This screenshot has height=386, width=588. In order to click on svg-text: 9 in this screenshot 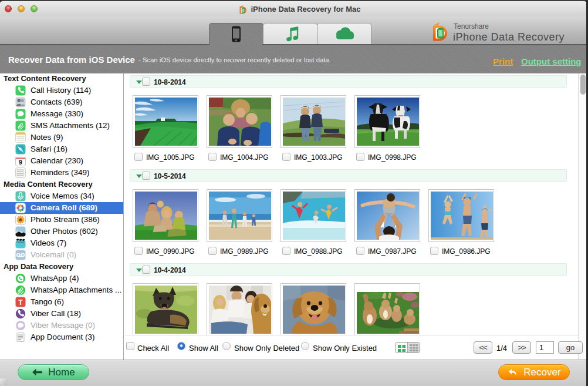, I will do `click(21, 162)`.